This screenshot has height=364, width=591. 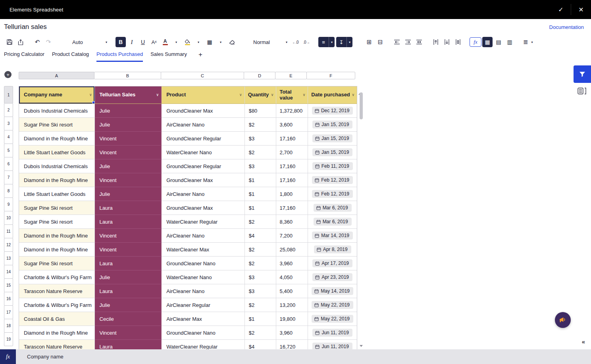 What do you see at coordinates (165, 42) in the screenshot?
I see `text-color-button: A` at bounding box center [165, 42].